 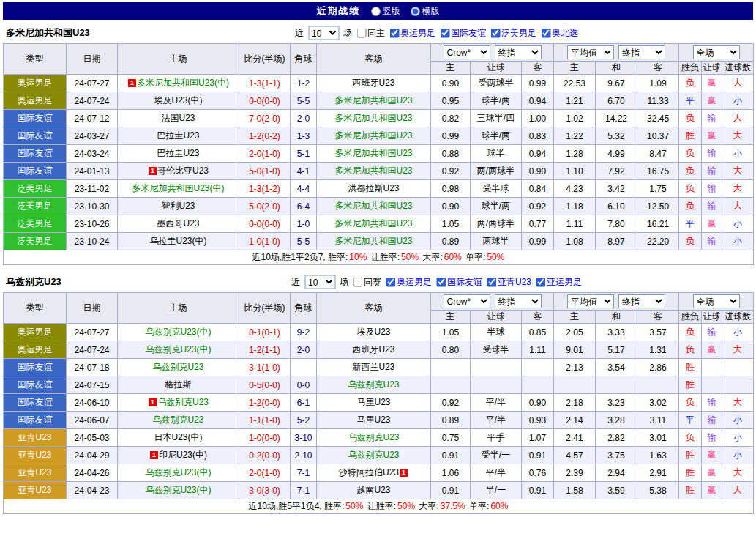 I want to click on competition-filter: 亚运男足, so click(x=559, y=283).